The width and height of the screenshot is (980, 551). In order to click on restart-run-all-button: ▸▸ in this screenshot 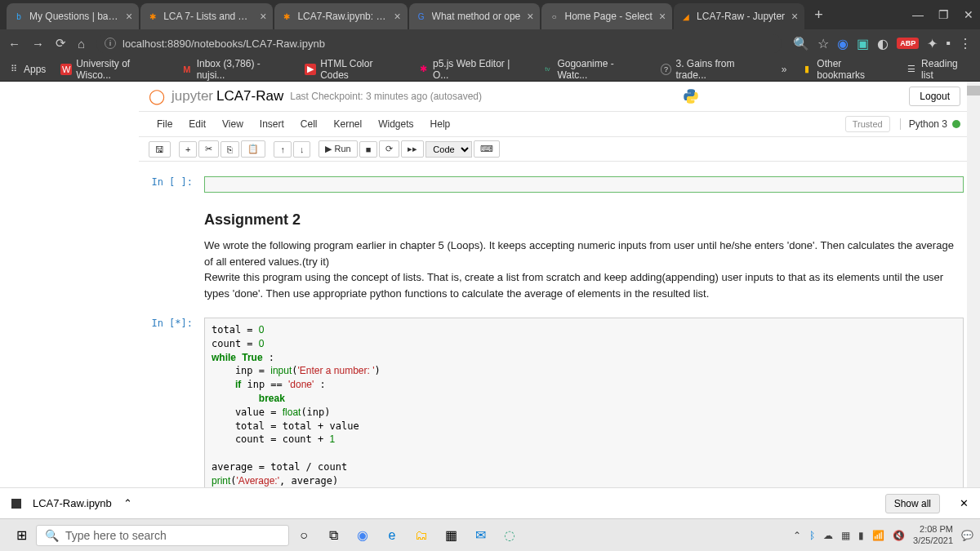, I will do `click(412, 149)`.